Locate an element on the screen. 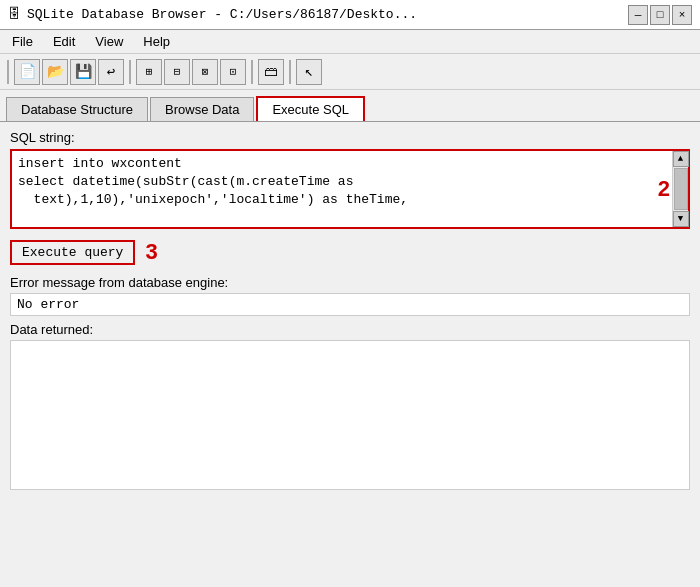 The image size is (700, 587). menu-help: Help is located at coordinates (156, 42).